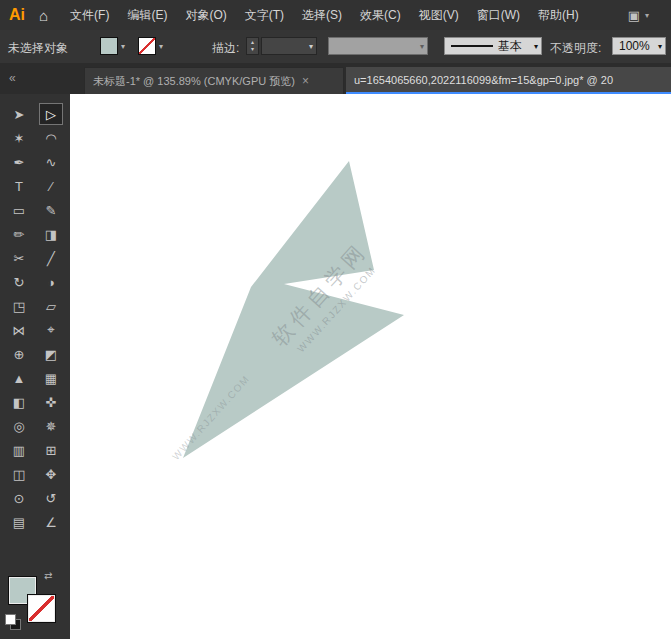 The image size is (671, 639). What do you see at coordinates (322, 15) in the screenshot?
I see `menu-select: 选择(S)` at bounding box center [322, 15].